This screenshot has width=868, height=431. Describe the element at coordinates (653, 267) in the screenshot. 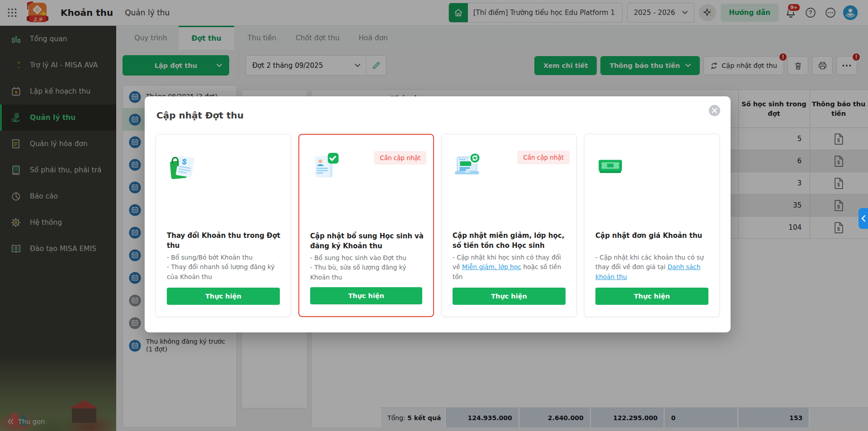

I see `card-description: - Cập nhật khi các khoản thu có sự thay …` at that location.